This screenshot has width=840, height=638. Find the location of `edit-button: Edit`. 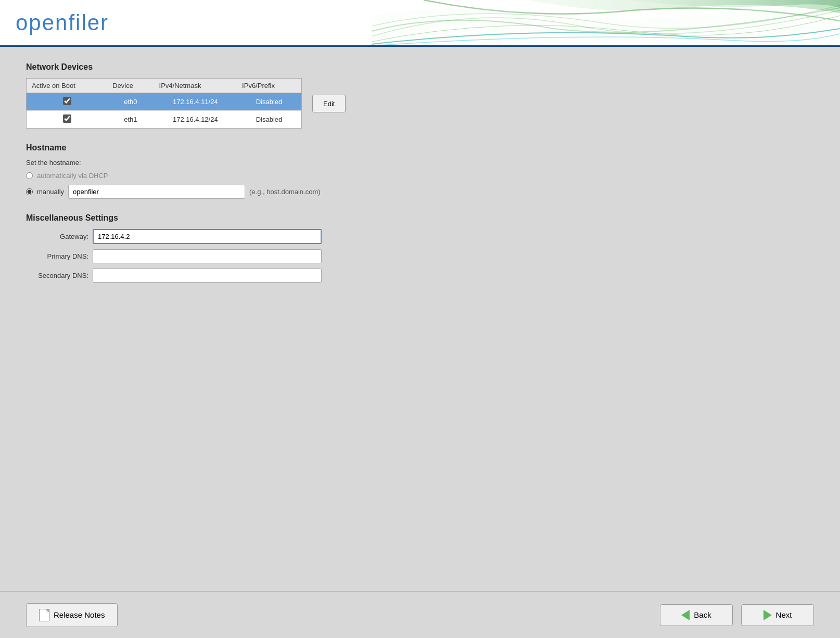

edit-button: Edit is located at coordinates (329, 104).